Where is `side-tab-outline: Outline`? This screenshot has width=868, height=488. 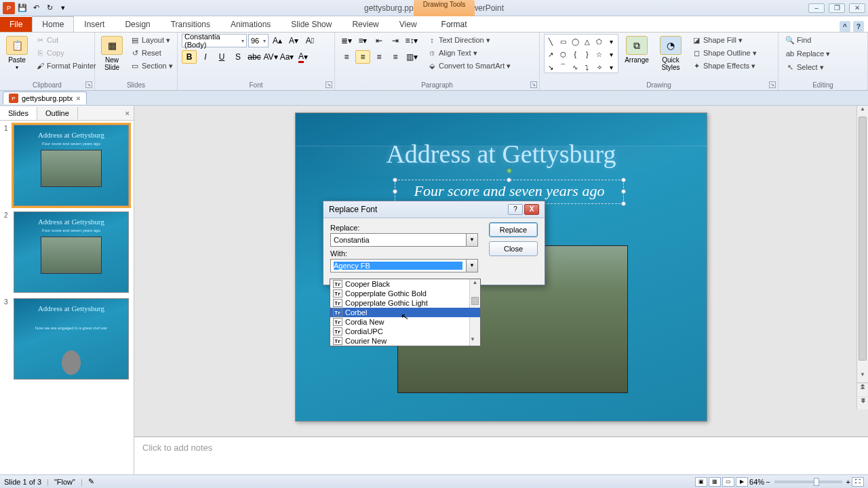 side-tab-outline: Outline is located at coordinates (58, 113).